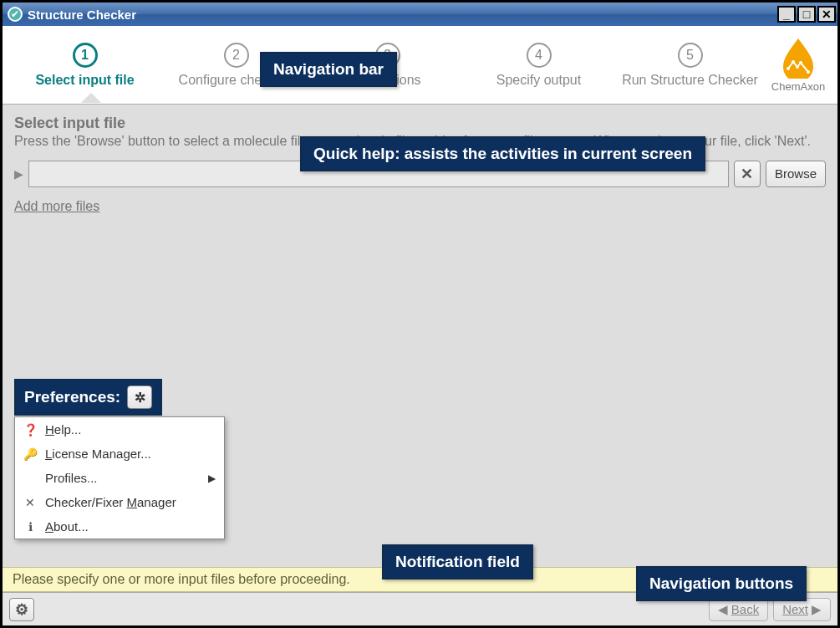 The width and height of the screenshot is (840, 628). Describe the element at coordinates (796, 174) in the screenshot. I see `browse-button: Browse` at that location.